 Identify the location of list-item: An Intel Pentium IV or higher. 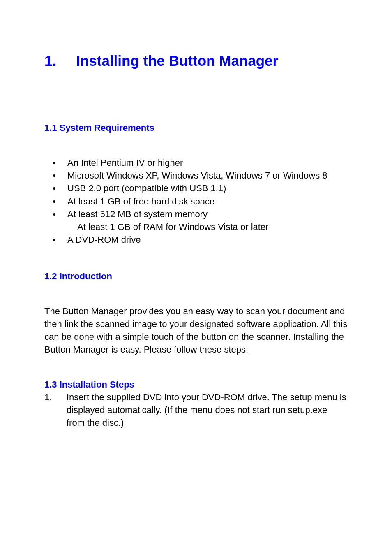
(200, 163).